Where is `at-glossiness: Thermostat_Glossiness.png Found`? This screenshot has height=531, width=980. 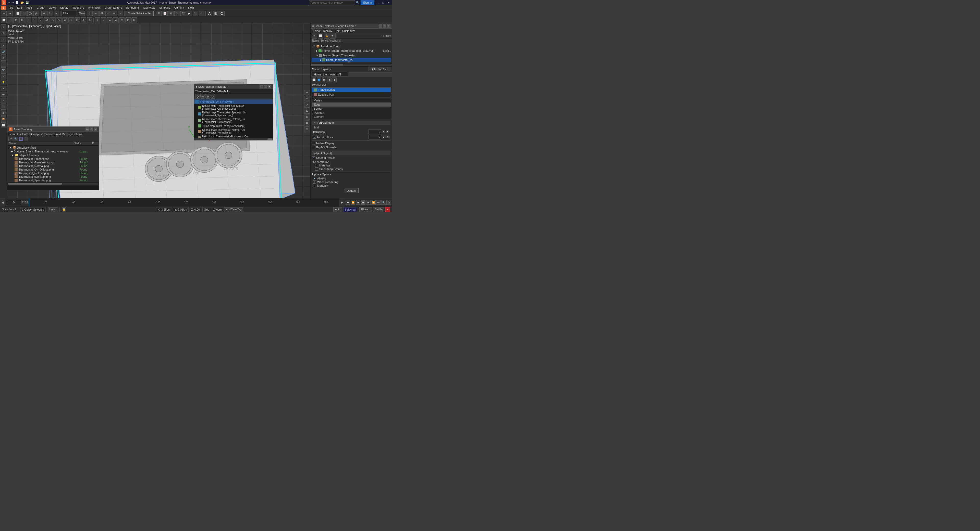 at-glossiness: Thermostat_Glossiness.png Found is located at coordinates (53, 163).